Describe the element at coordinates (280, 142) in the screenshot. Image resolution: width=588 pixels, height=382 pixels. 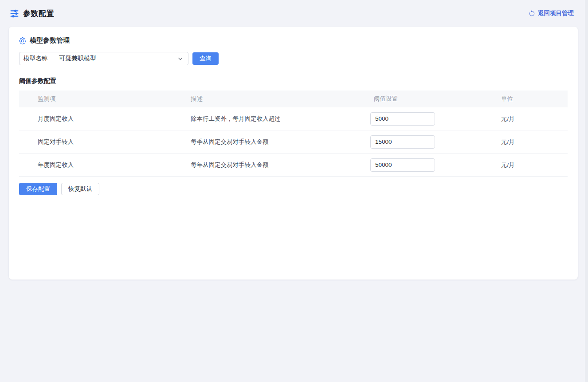
I see `monitor-item-description: 每季从固定交易对手转入金额` at that location.